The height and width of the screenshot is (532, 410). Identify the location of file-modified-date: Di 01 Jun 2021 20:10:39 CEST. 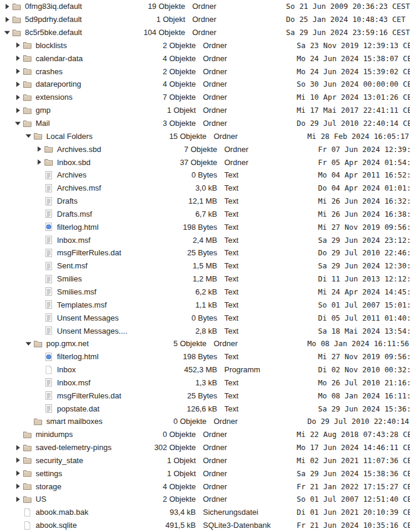
(354, 512).